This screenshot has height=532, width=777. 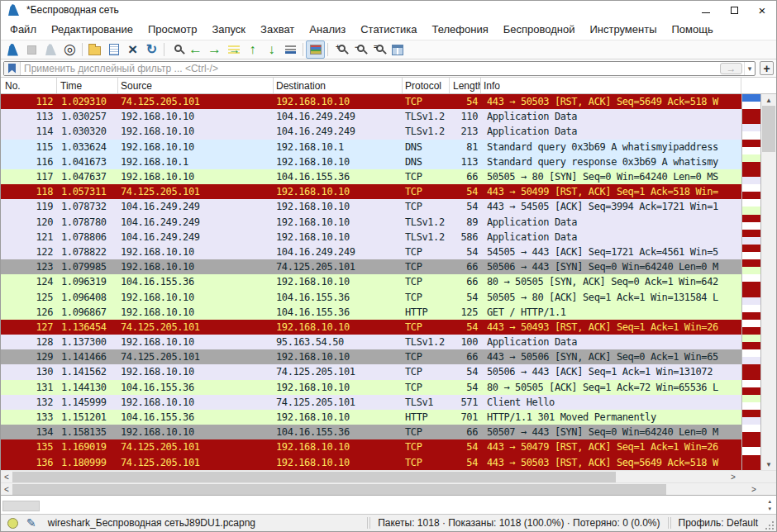 I want to click on packet-cell-protocol: TLSv1.2, so click(x=427, y=131).